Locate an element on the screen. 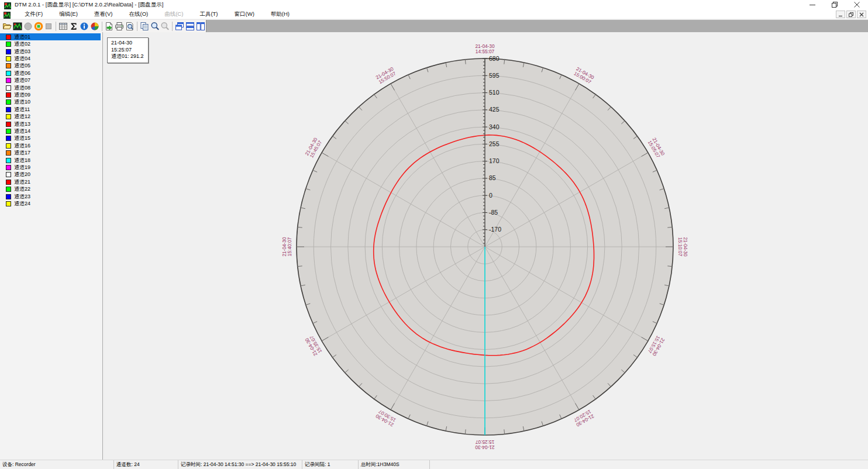 This screenshot has width=868, height=469. channel-label: 通道06 is located at coordinates (22, 74).